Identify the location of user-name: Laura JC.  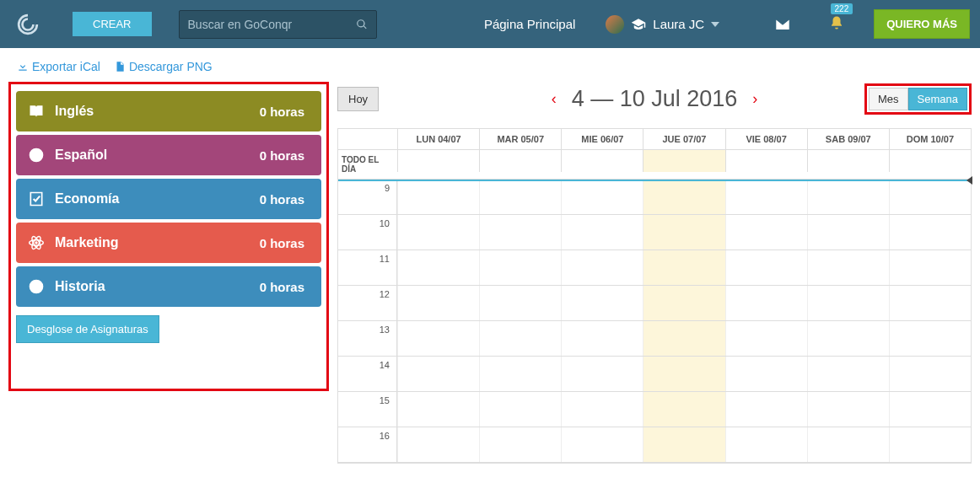
(678, 24).